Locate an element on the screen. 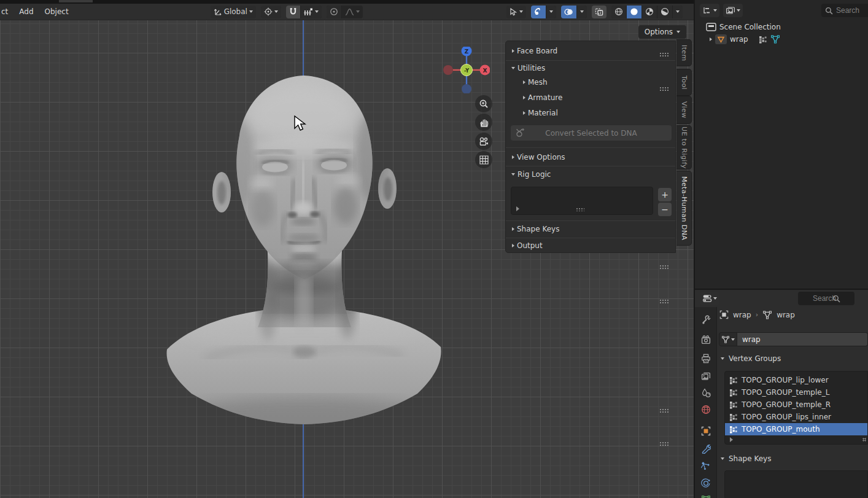 This screenshot has height=498, width=868. proportional-editing-button is located at coordinates (334, 12).